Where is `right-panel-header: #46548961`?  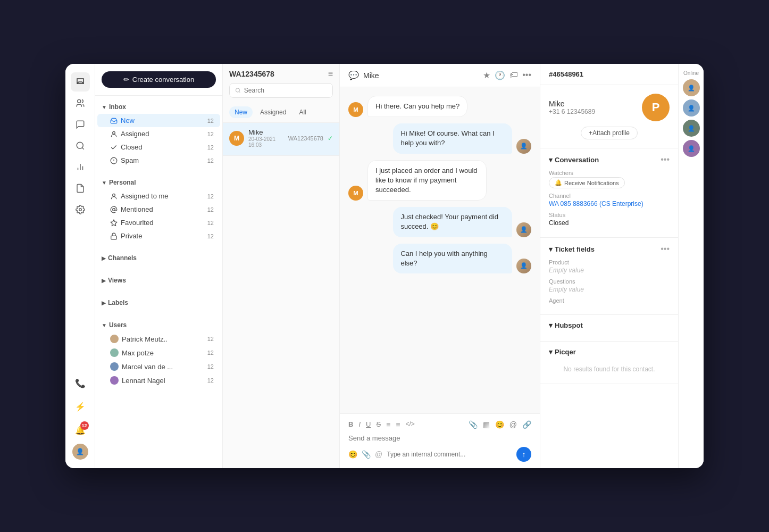
right-panel-header: #46548961 is located at coordinates (609, 74).